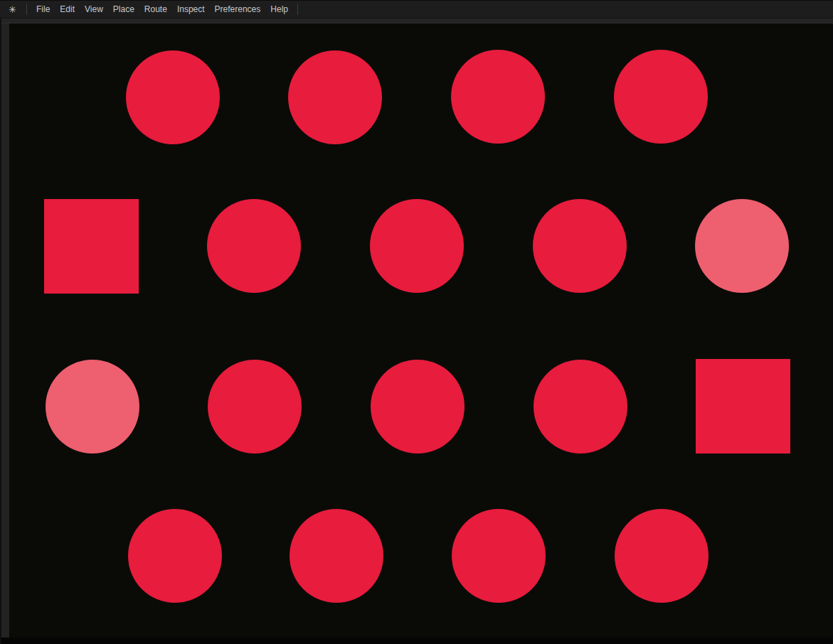 The image size is (833, 644). I want to click on menu-item-route: Route, so click(156, 9).